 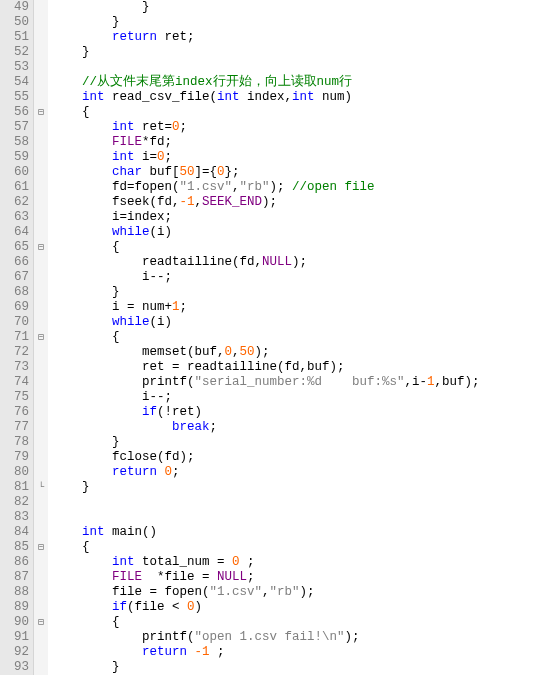 I want to click on code-line: int read_csv_file(int index,int num), so click(x=294, y=98).